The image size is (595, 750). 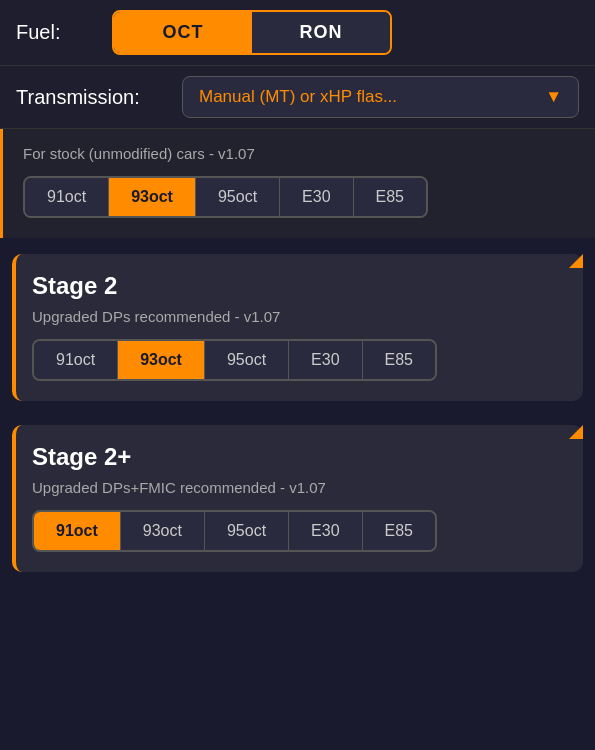 What do you see at coordinates (234, 531) in the screenshot?
I see `stage2plus-fuel-options: 91oct 93oct 95oct E30 E85` at bounding box center [234, 531].